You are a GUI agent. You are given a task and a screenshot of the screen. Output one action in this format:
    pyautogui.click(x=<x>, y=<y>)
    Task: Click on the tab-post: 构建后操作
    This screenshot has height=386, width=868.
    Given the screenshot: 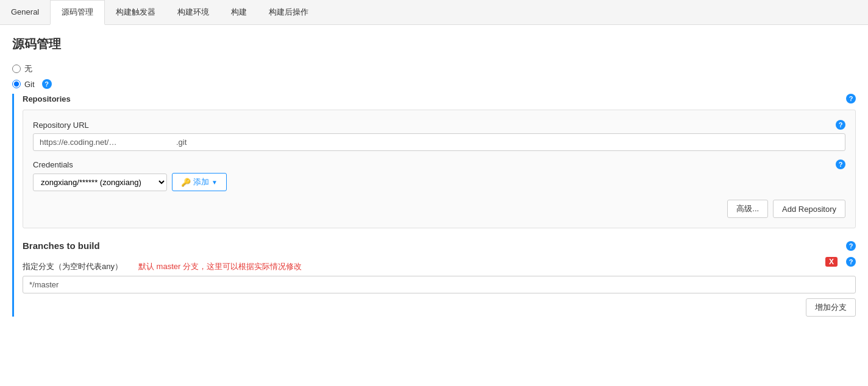 What is the action you would take?
    pyautogui.click(x=289, y=13)
    